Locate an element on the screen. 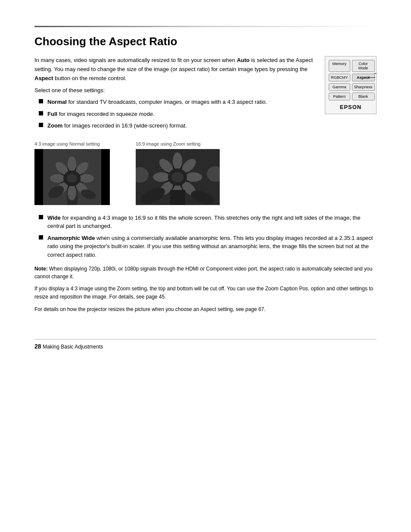 The image size is (411, 532). bullet-normal-text: Normal for standard TV broadcasts, compu… is located at coordinates (157, 102).